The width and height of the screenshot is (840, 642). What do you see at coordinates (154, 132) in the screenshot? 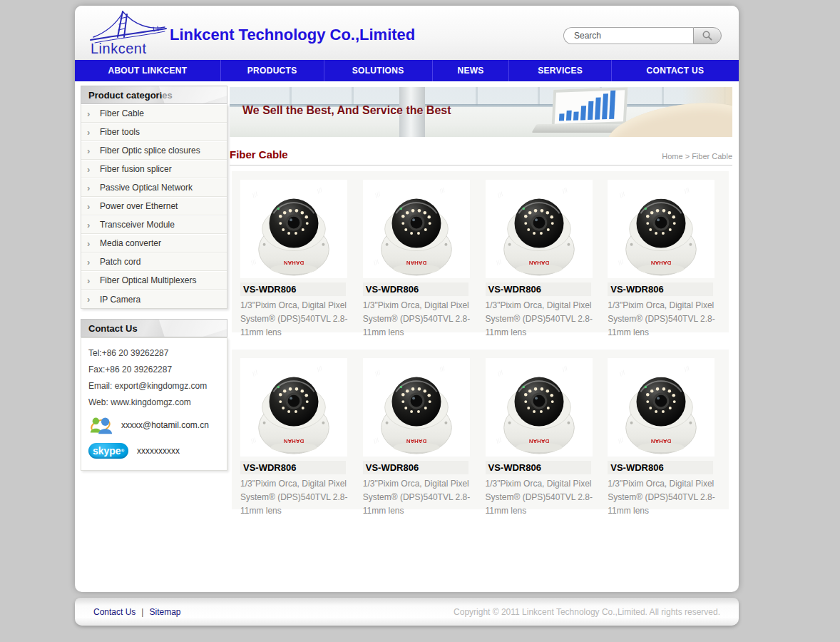
I see `sidebar-category-item: › Fiber tools` at bounding box center [154, 132].